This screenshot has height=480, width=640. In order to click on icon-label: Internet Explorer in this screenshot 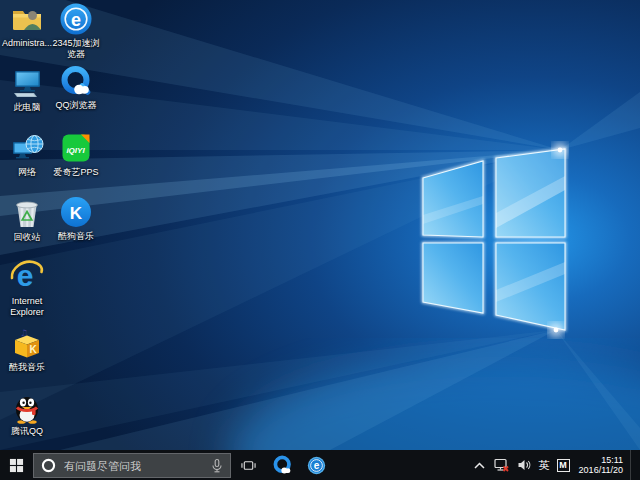, I will do `click(27, 307)`.